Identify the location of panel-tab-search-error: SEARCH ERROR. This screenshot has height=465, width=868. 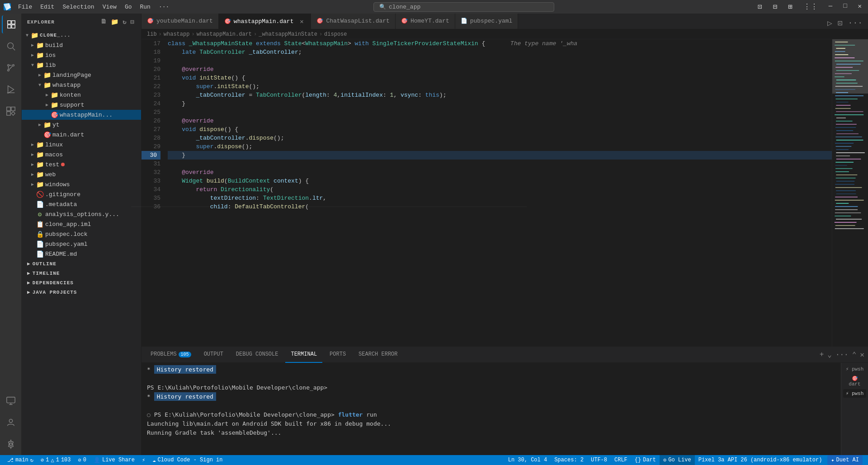
(378, 355).